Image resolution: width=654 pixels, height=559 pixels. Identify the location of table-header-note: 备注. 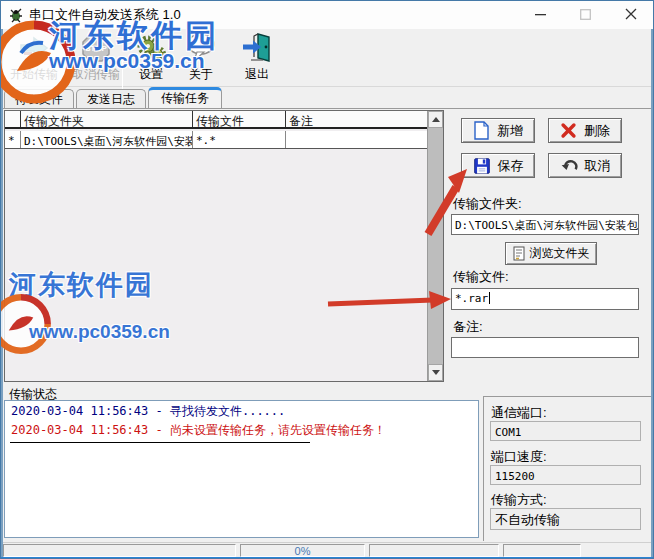
(356, 119).